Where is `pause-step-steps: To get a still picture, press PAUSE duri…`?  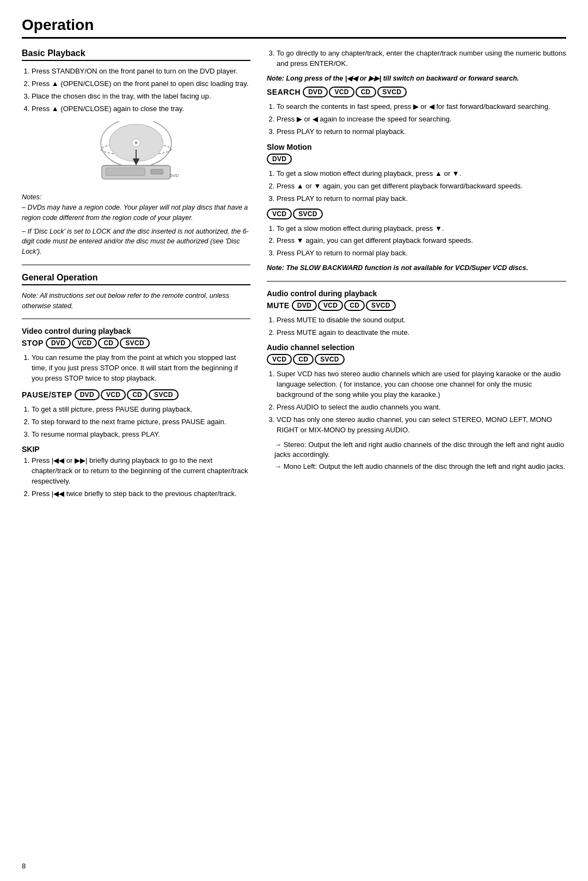
pause-step-steps: To get a still picture, press PAUSE duri… is located at coordinates (136, 423).